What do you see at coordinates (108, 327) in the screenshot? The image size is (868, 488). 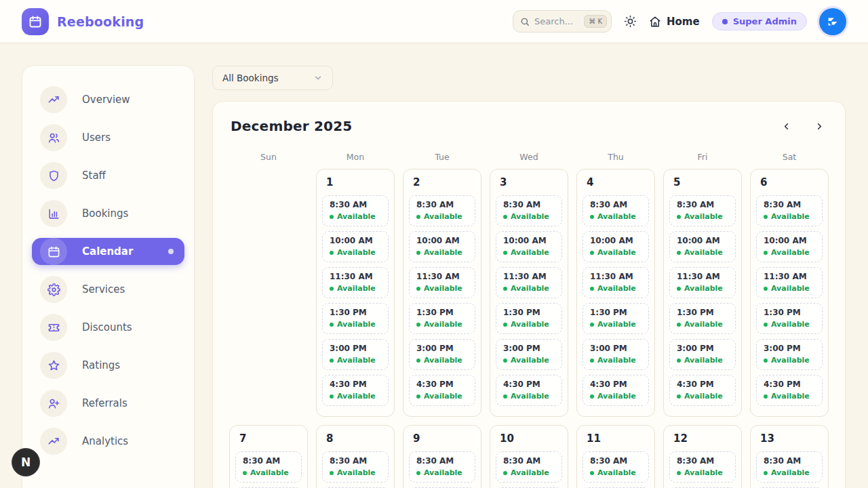 I see `sidebar-item-discounts: Discounts` at bounding box center [108, 327].